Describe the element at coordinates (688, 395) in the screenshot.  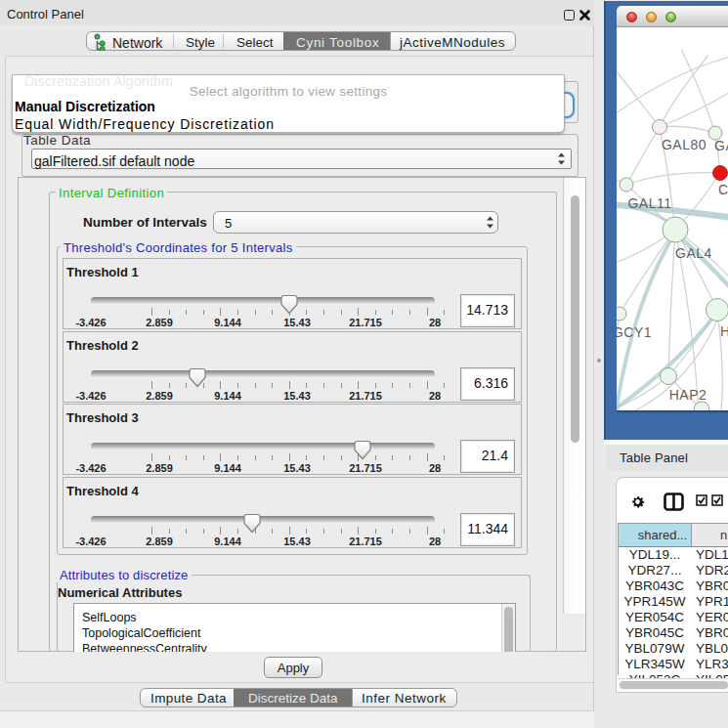
I see `svg-text: HAP2` at that location.